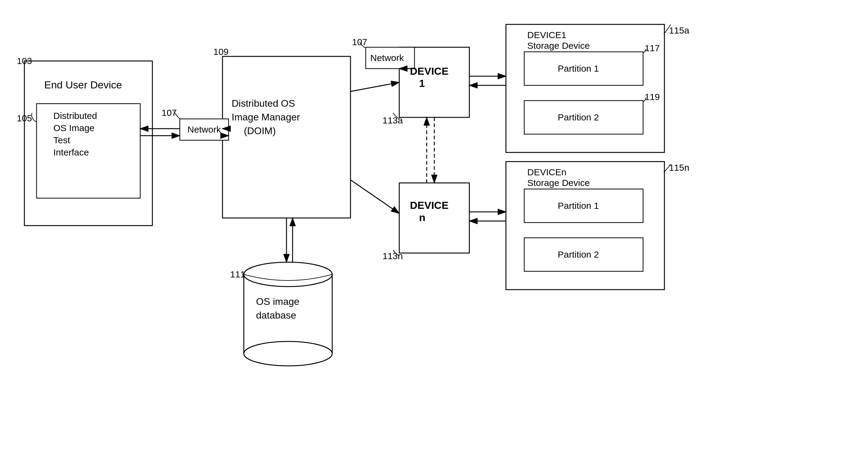 Image resolution: width=868 pixels, height=464 pixels. I want to click on doim-manager-line2: Image Manager, so click(266, 117).